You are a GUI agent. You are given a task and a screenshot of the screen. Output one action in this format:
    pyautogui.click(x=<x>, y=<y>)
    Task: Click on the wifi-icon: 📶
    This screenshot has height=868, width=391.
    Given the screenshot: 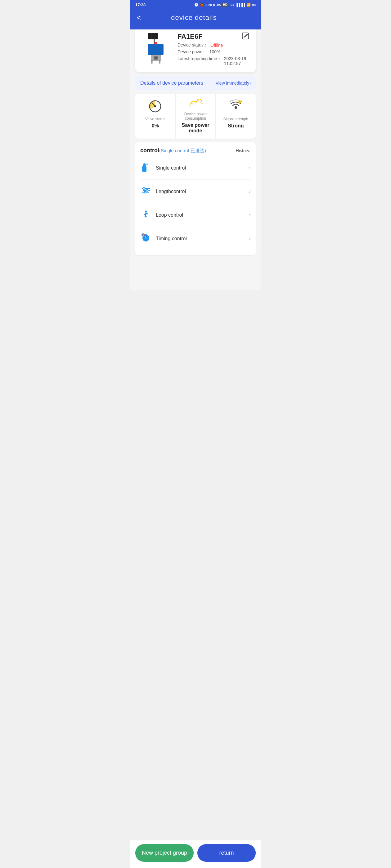 What is the action you would take?
    pyautogui.click(x=248, y=5)
    